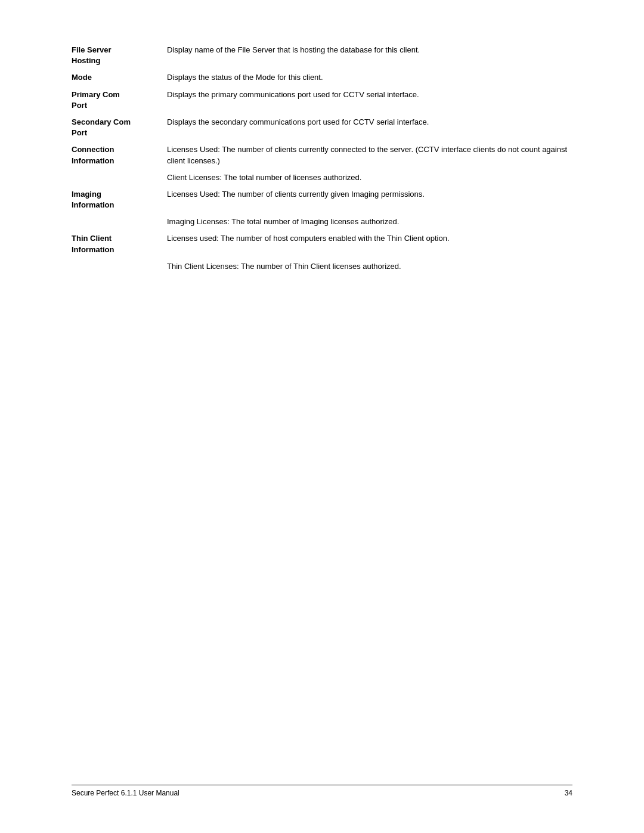 The image size is (644, 833). Describe the element at coordinates (119, 244) in the screenshot. I see `thin-client-information-label: Thin ClientInformation` at that location.